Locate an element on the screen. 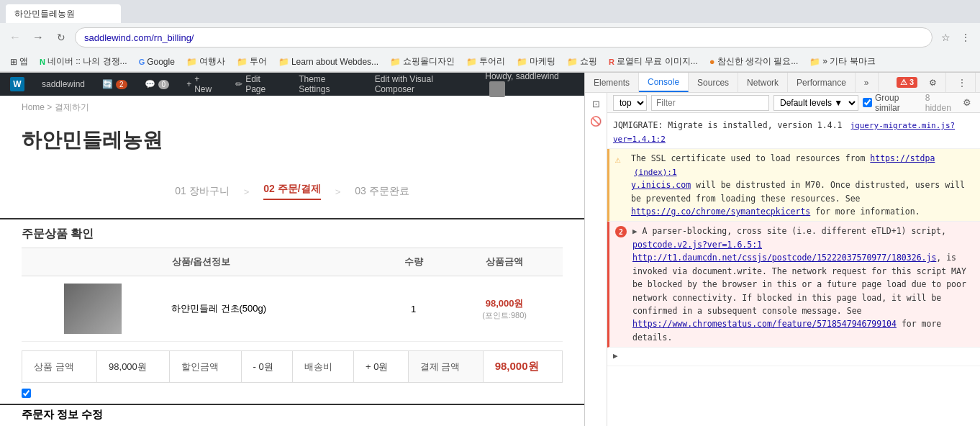 The image size is (980, 426). site-title: 하안민들레농원 is located at coordinates (292, 144).